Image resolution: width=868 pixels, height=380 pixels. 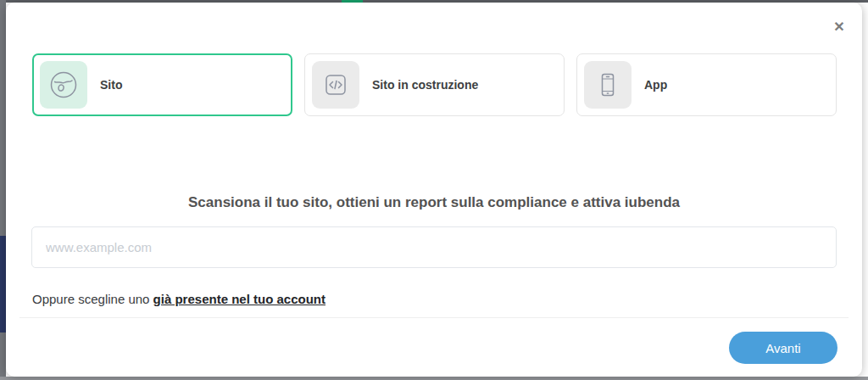 I want to click on background-page-left-edge, so click(x=3, y=190).